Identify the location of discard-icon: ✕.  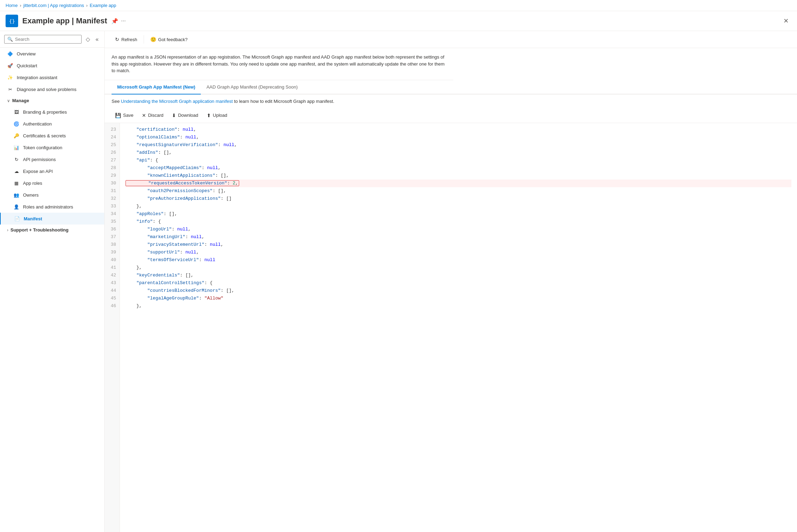
(144, 115).